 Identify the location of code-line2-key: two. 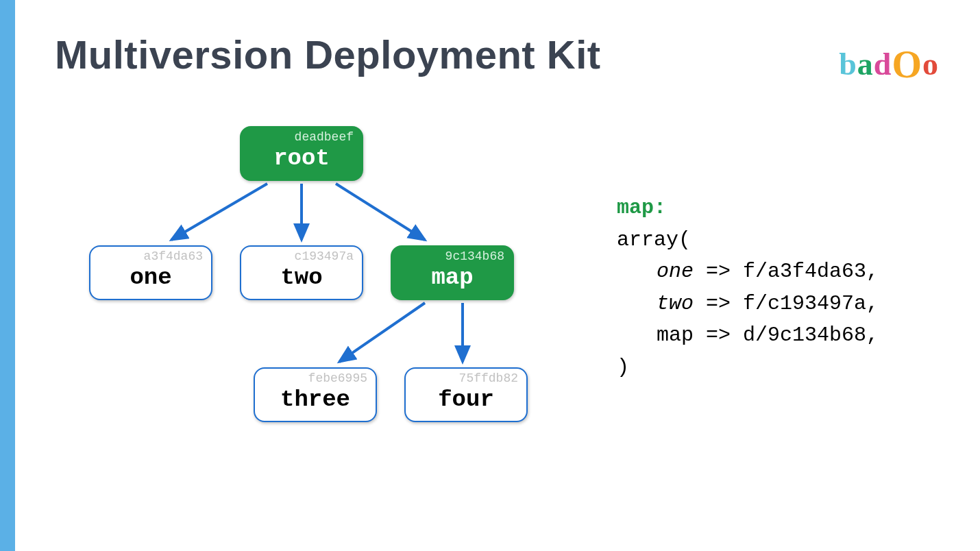
(675, 304).